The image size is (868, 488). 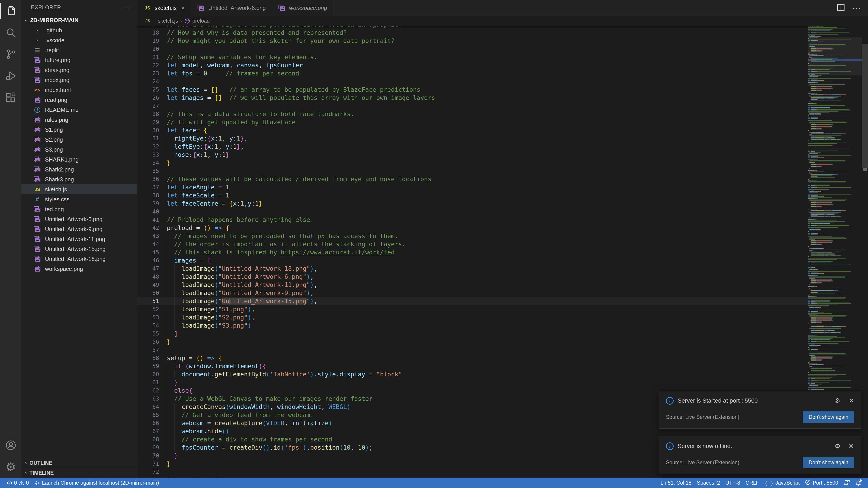 What do you see at coordinates (201, 21) in the screenshot?
I see `breadcrumb-symbol: preload` at bounding box center [201, 21].